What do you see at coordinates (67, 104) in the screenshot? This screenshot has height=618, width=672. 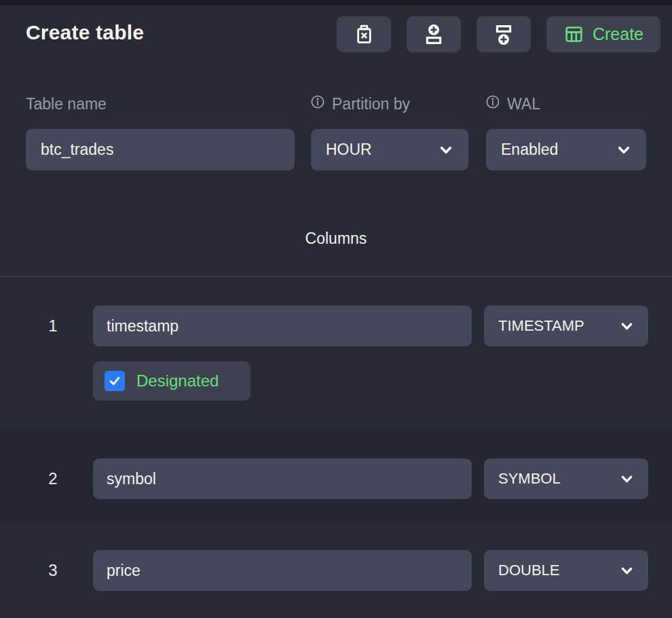 I see `table-name-label: Table name` at bounding box center [67, 104].